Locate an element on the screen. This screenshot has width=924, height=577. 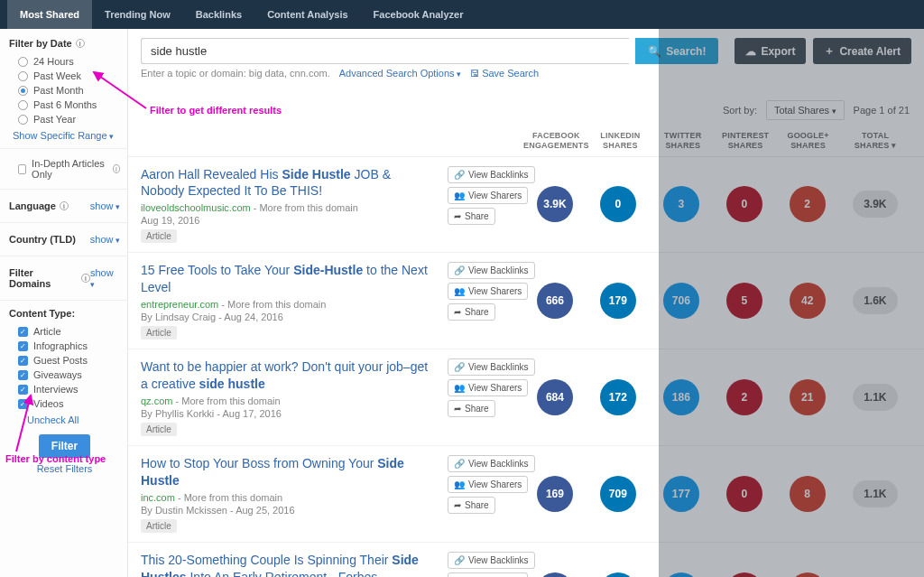
filter-domains-row: Filter Domainsi show is located at coordinates (65, 278).